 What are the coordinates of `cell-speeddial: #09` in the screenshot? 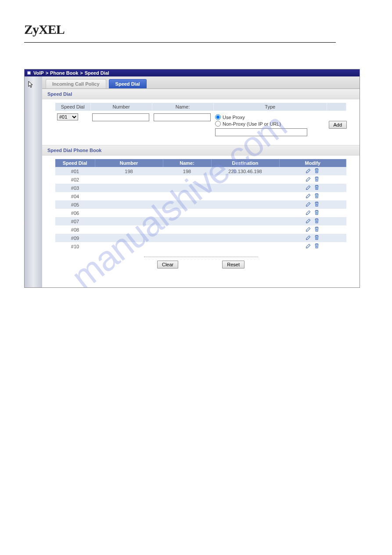 It's located at (75, 238).